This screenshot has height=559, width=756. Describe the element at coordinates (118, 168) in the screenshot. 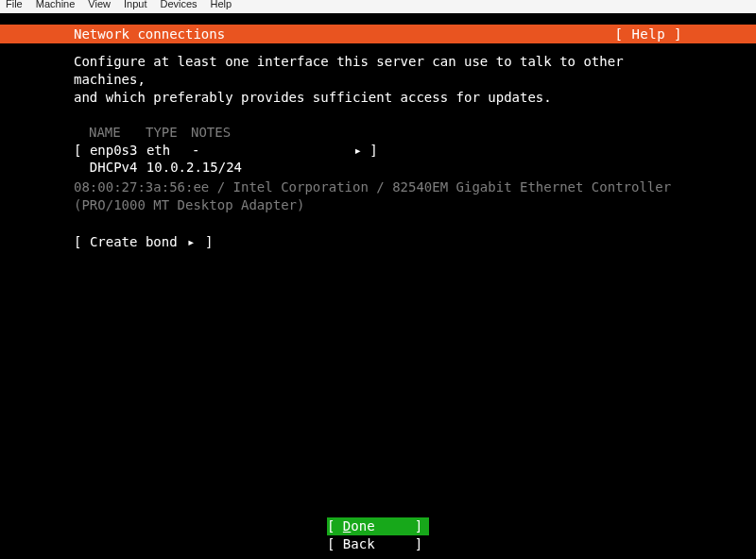

I see `dhcp-label: DHCPv4` at that location.